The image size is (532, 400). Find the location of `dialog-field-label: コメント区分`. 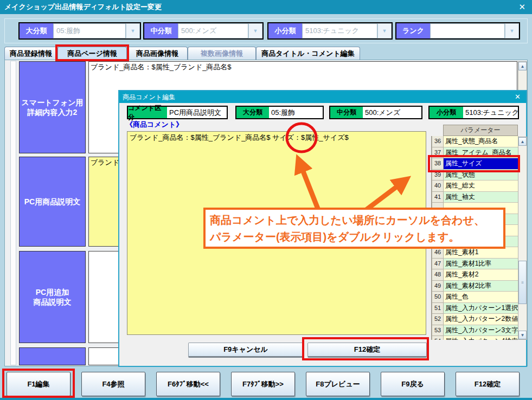

dialog-field-label: コメント区分 is located at coordinates (148, 113).